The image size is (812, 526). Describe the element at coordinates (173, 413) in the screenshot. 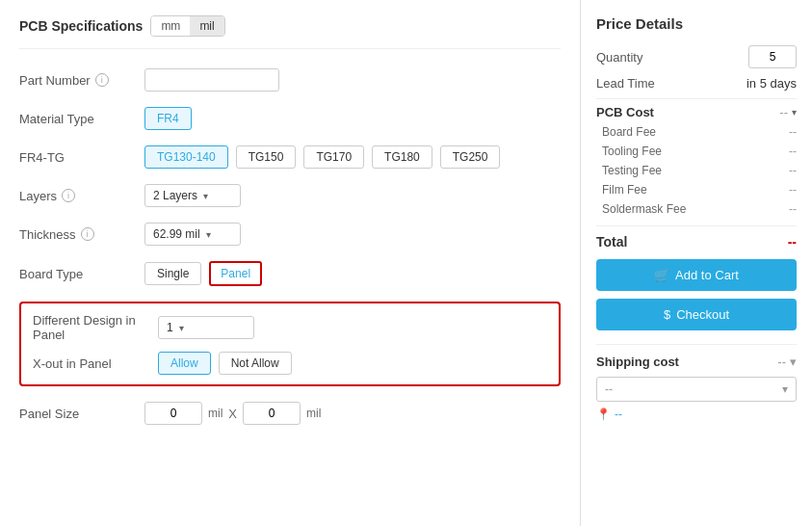

I see `panel-size-width-input` at that location.